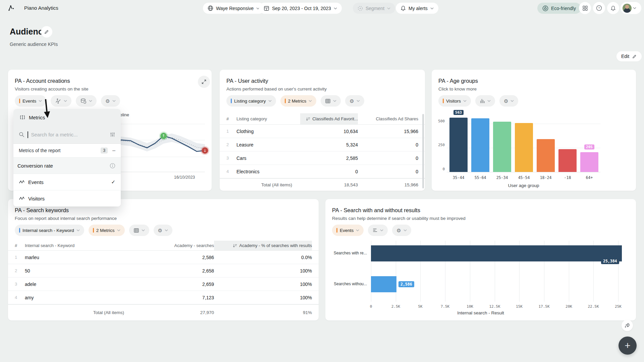 Image resolution: width=644 pixels, height=362 pixels. Describe the element at coordinates (67, 117) in the screenshot. I see `dropdown-header: Metrics` at that location.